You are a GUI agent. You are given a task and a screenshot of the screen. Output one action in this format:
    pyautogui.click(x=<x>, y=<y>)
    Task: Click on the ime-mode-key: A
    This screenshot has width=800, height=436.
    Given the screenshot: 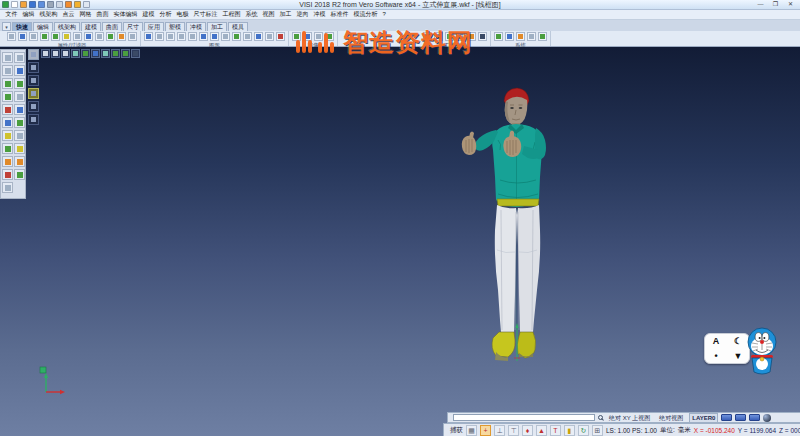 What is the action you would take?
    pyautogui.click(x=716, y=341)
    